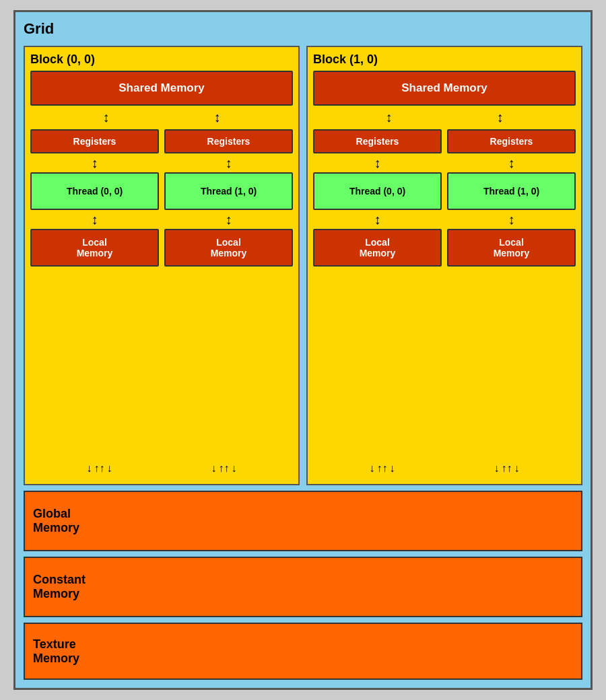 The width and height of the screenshot is (606, 700). What do you see at coordinates (378, 163) in the screenshot?
I see `arrow-reg-thread-1-0: ↕` at bounding box center [378, 163].